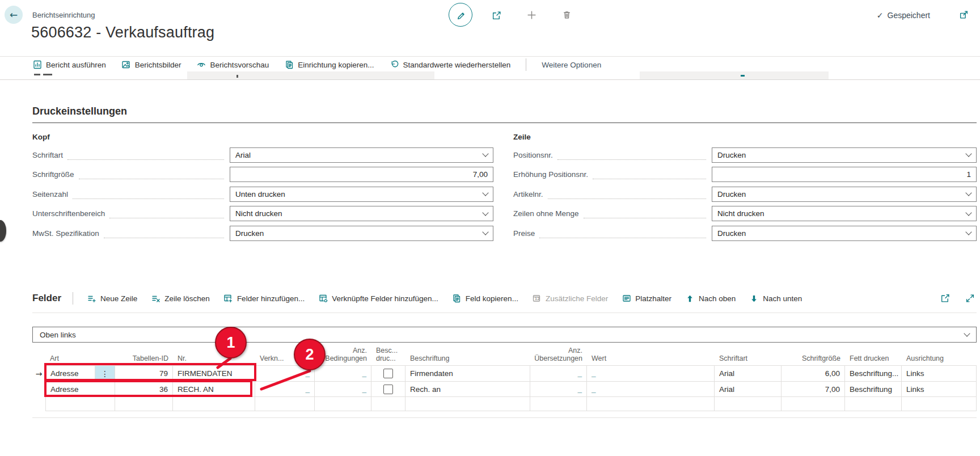  What do you see at coordinates (362, 155) in the screenshot?
I see `kopf-schriftart-select: Arial` at bounding box center [362, 155].